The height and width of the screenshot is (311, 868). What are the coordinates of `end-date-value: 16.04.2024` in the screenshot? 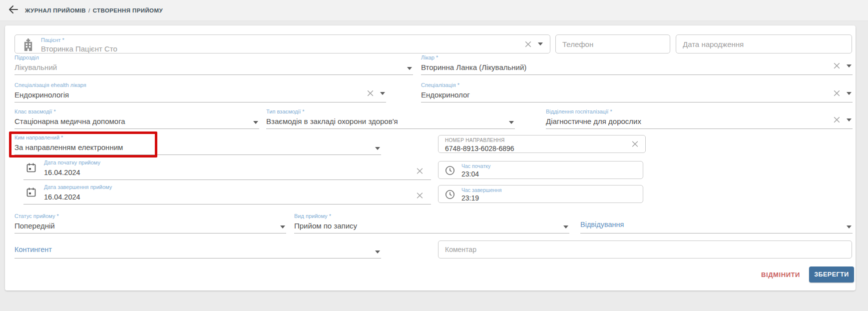 It's located at (238, 197).